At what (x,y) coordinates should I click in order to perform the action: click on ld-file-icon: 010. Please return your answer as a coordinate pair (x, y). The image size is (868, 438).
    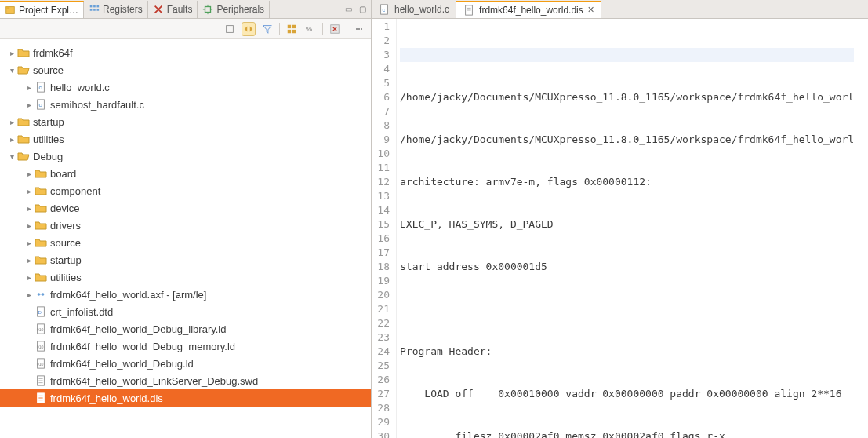
    Looking at the image, I should click on (41, 329).